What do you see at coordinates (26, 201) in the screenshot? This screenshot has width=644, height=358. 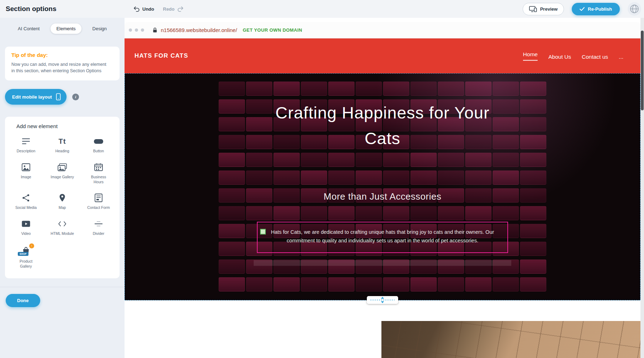 I see `element-social-media: Social Media` at bounding box center [26, 201].